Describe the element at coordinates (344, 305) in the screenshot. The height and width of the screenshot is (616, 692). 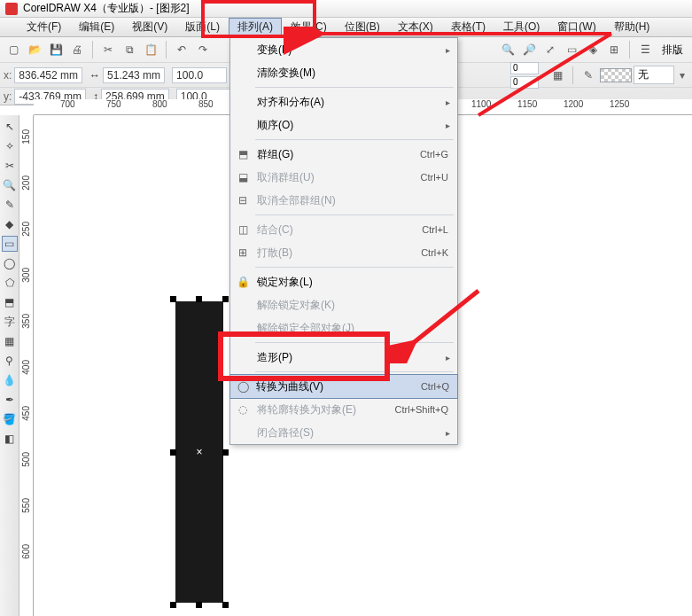
I see `menu-unlock: 解除锁定对象(K)` at that location.